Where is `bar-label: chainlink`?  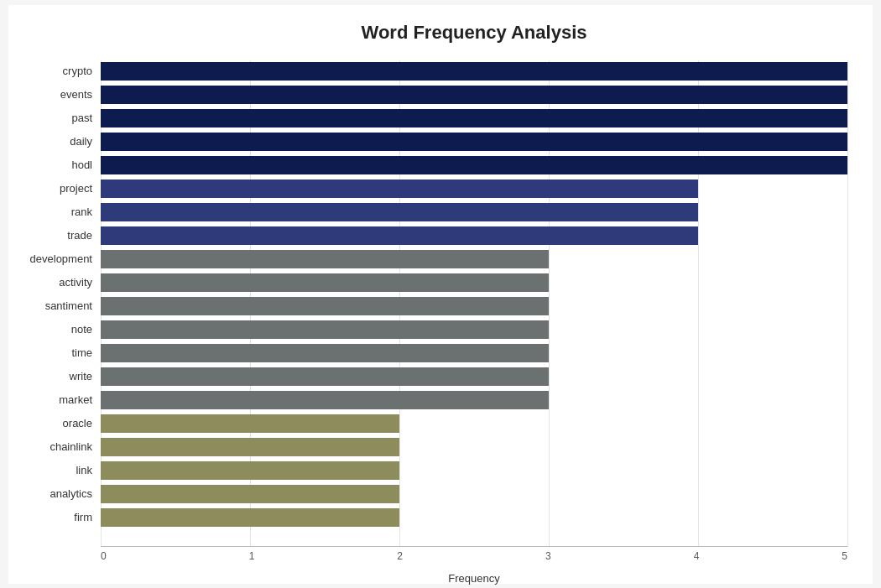
bar-label: chainlink is located at coordinates (55, 446).